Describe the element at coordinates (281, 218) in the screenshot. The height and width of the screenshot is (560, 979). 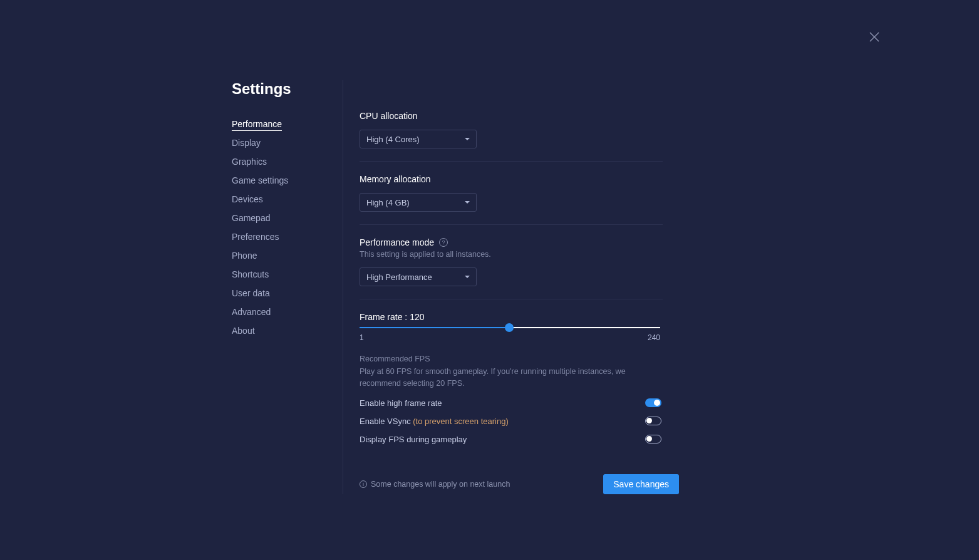
I see `sidebar-item-gamepad: Gamepad` at that location.